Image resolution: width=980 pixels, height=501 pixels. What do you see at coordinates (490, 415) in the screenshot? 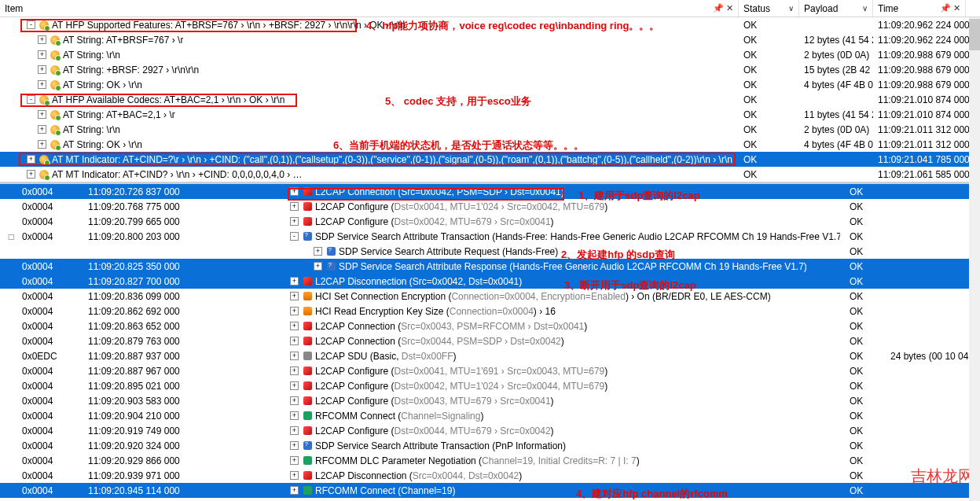
I see `packet-row: 0x000411:09:20.904 210 000+RFCOMM Connec…` at bounding box center [490, 415].